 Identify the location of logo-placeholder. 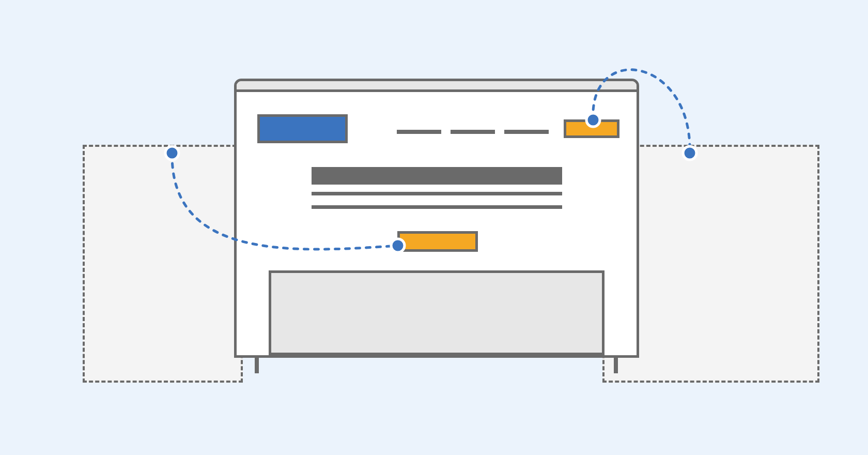
(303, 129).